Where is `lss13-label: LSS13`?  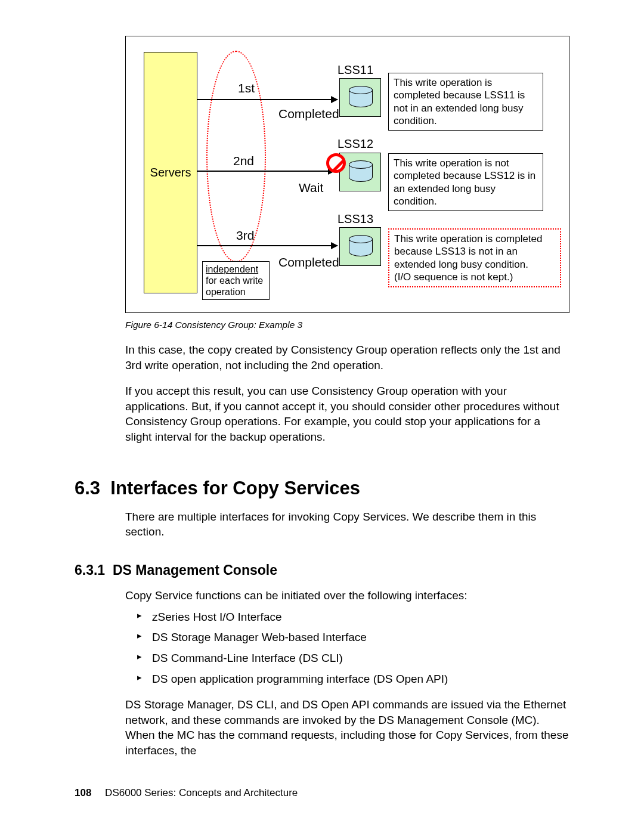
lss13-label: LSS13 is located at coordinates (355, 219).